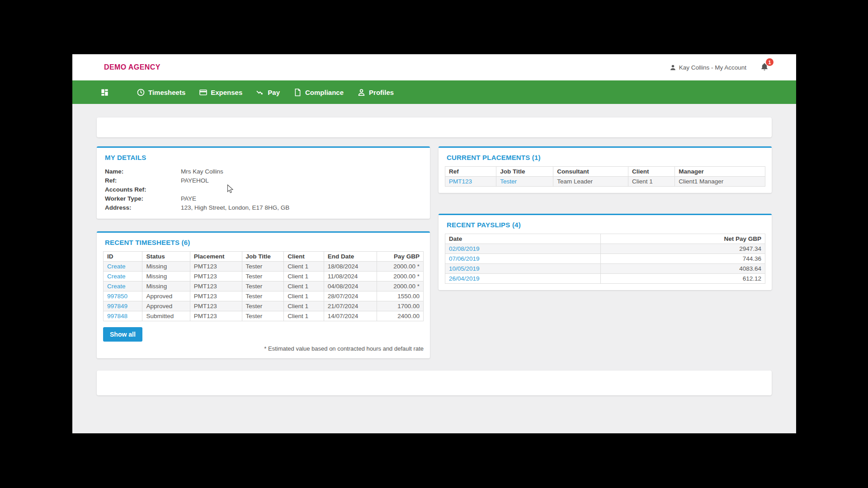 Image resolution: width=868 pixels, height=488 pixels. Describe the element at coordinates (123, 316) in the screenshot. I see `cell: 997848` at that location.